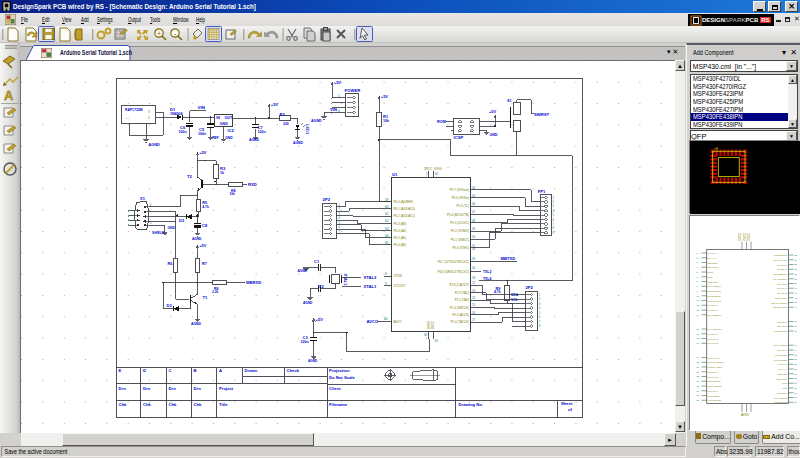 This screenshot has width=800, height=458. I want to click on svg-text: of, so click(570, 410).